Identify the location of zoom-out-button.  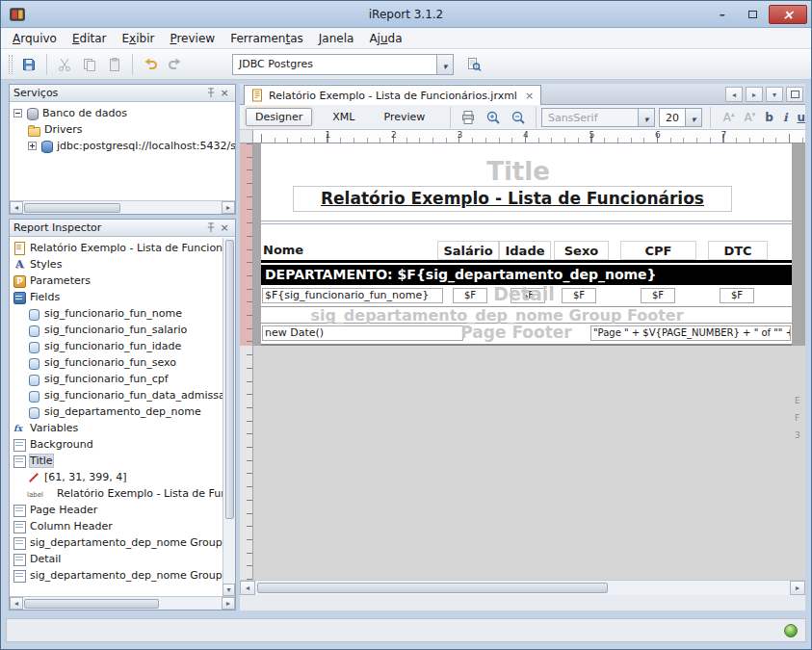
(518, 117).